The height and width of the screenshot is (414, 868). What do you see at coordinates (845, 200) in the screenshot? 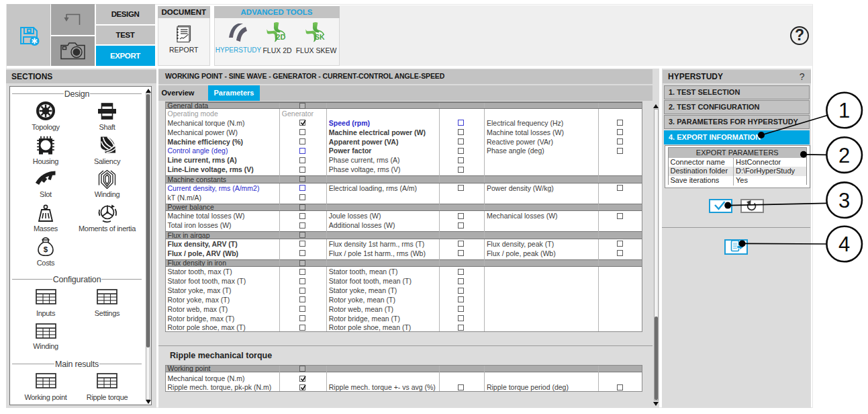
I see `svg-text: 3` at bounding box center [845, 200].